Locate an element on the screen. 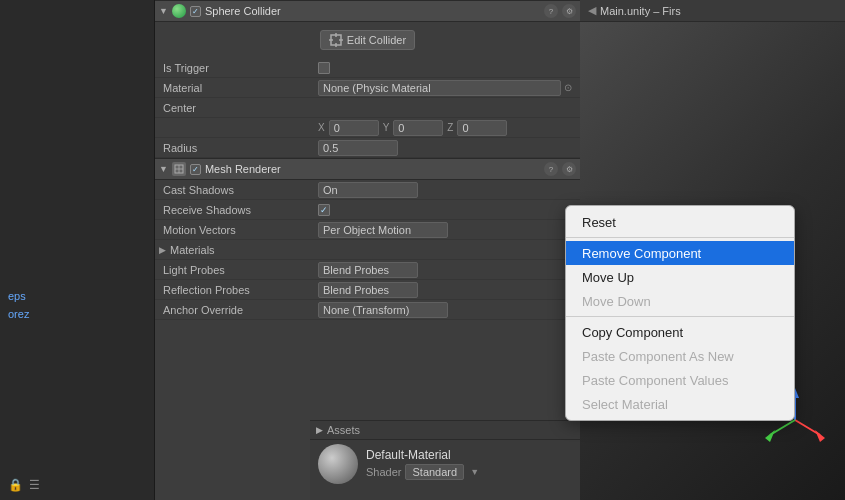 Image resolution: width=845 pixels, height=500 pixels. center-xyz-fields: X Y Z is located at coordinates (412, 128).